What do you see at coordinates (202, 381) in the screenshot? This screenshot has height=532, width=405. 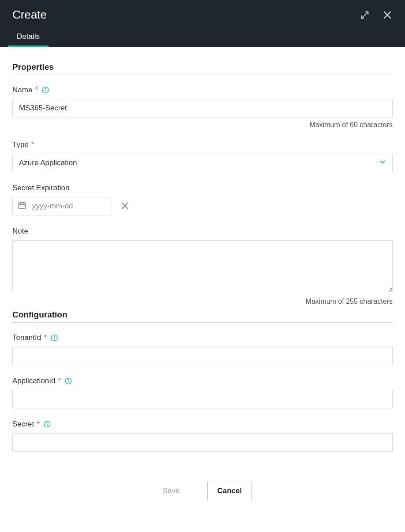 I see `label-application-id: ApplicationId *` at bounding box center [202, 381].